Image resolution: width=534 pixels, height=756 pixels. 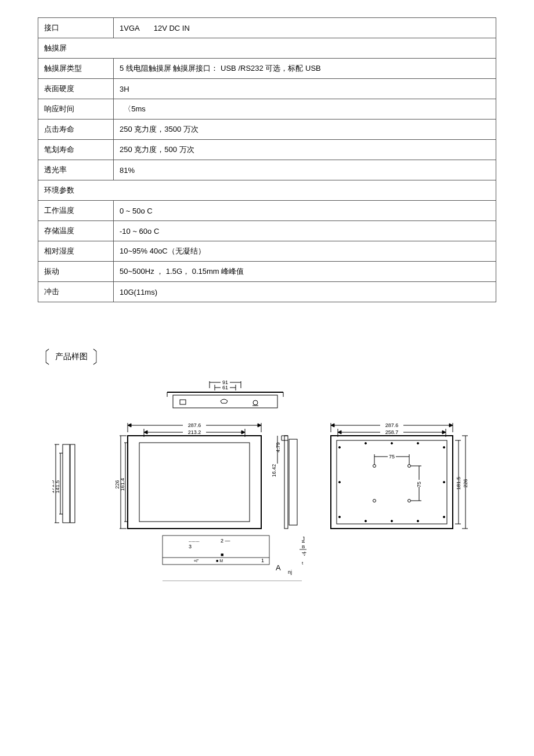 What do you see at coordinates (305, 292) in the screenshot?
I see `cell-value: 10G(11ms)` at bounding box center [305, 292].